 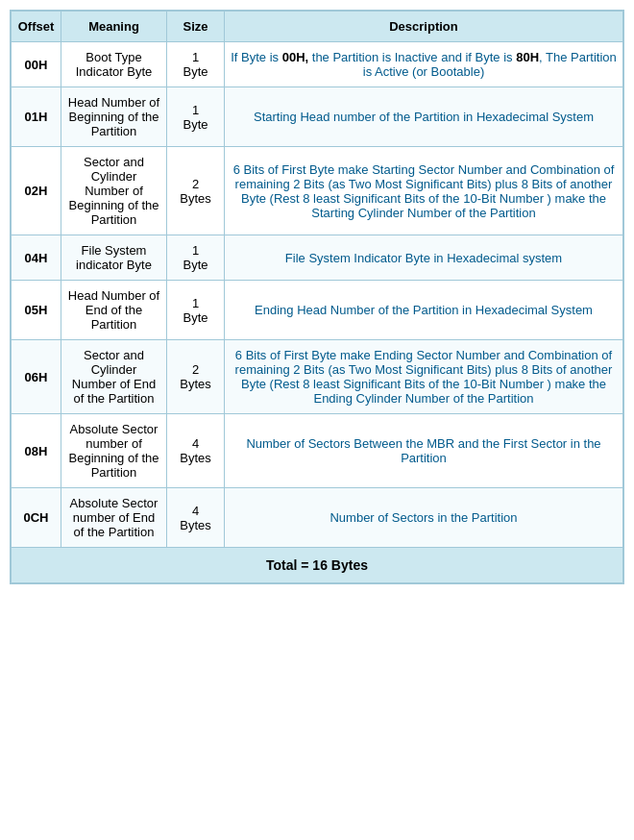 I want to click on cell-description: Starting Head number of the Partition in…, so click(x=425, y=117).